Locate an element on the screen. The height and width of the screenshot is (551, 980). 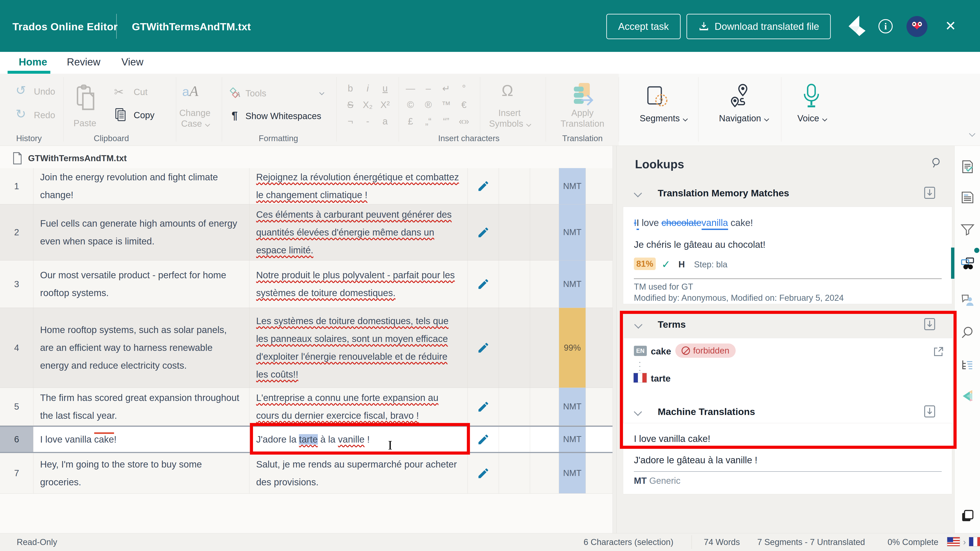
char-button: © is located at coordinates (410, 105).